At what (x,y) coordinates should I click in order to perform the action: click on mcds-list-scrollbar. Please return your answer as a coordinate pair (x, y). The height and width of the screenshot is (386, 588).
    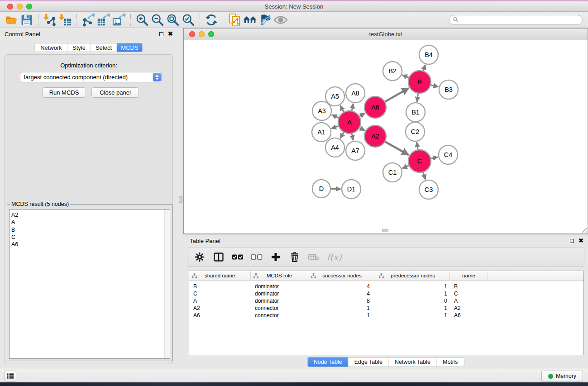
    Looking at the image, I should click on (167, 284).